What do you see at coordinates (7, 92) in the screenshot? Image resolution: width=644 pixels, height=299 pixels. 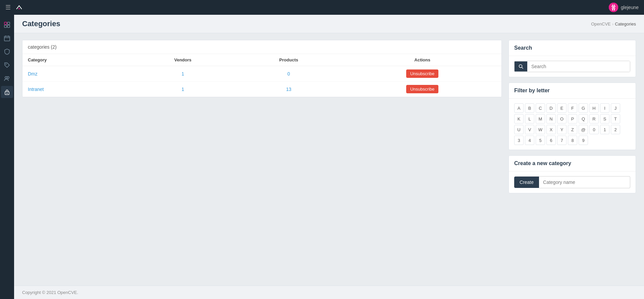 I see `sidebar-item-lock` at bounding box center [7, 92].